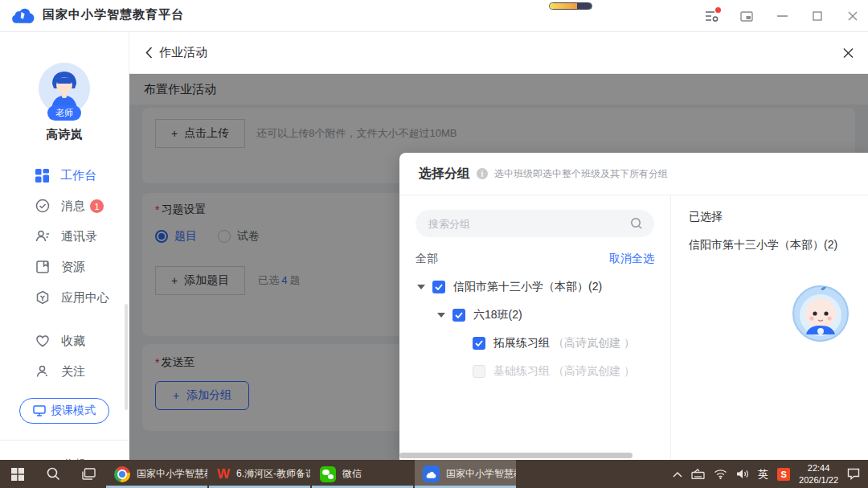 Image resolution: width=868 pixels, height=488 pixels. What do you see at coordinates (535, 223) in the screenshot?
I see `group-search-box` at bounding box center [535, 223].